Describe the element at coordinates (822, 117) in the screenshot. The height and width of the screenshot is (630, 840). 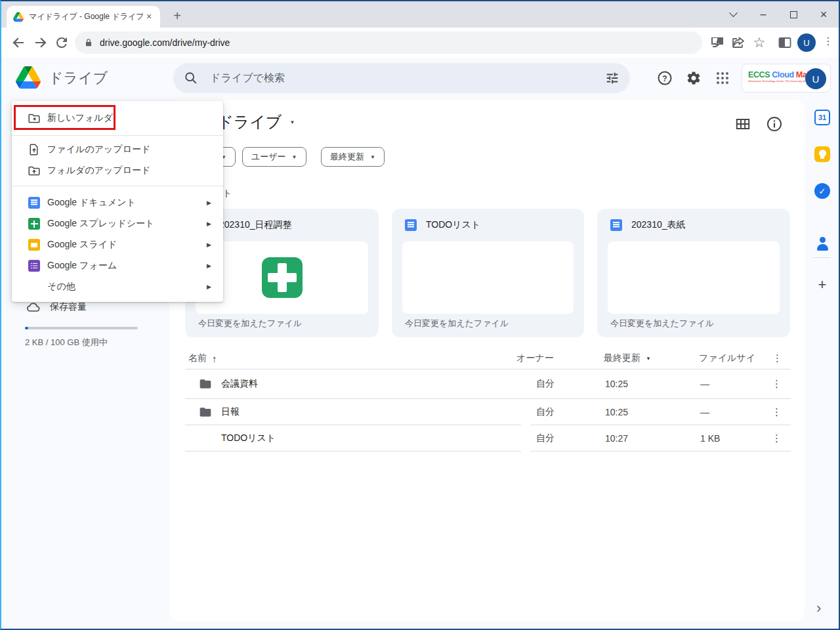
I see `calendar-icon: 31` at that location.